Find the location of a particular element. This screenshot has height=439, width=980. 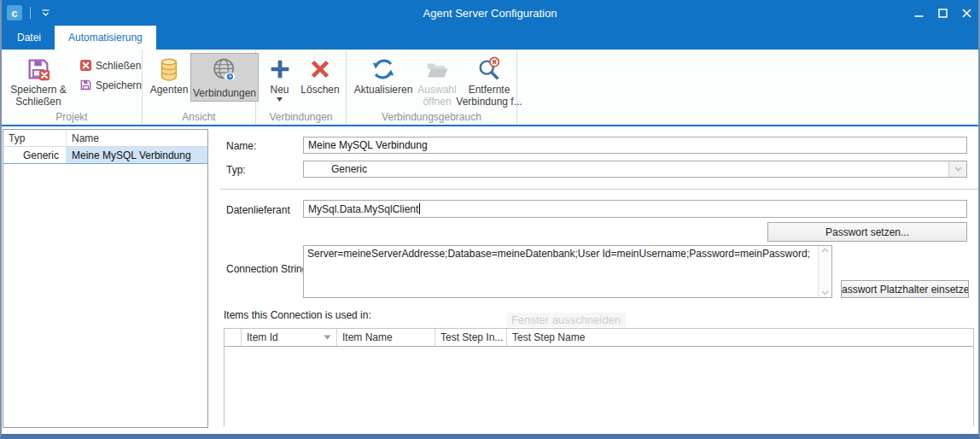

grid-row-indicator-column is located at coordinates (233, 337).